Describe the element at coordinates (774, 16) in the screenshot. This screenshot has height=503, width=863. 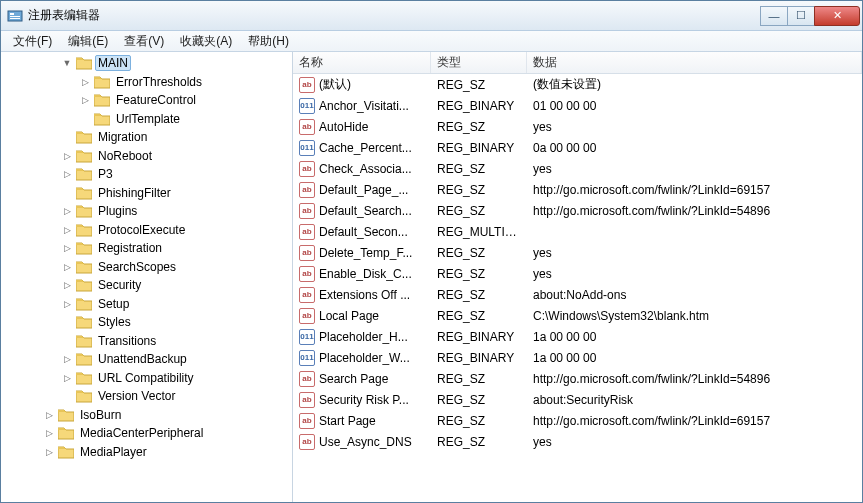
I see `minimize-button: —` at that location.